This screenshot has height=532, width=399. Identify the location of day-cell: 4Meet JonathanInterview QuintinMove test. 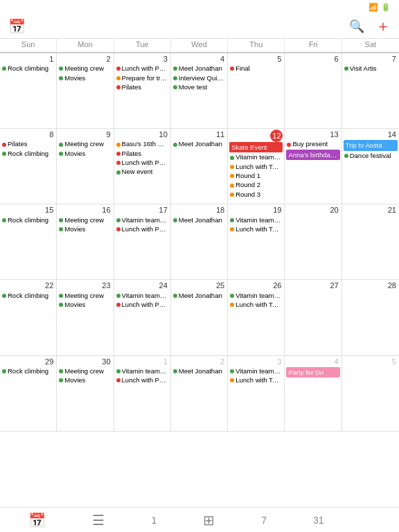
(200, 91).